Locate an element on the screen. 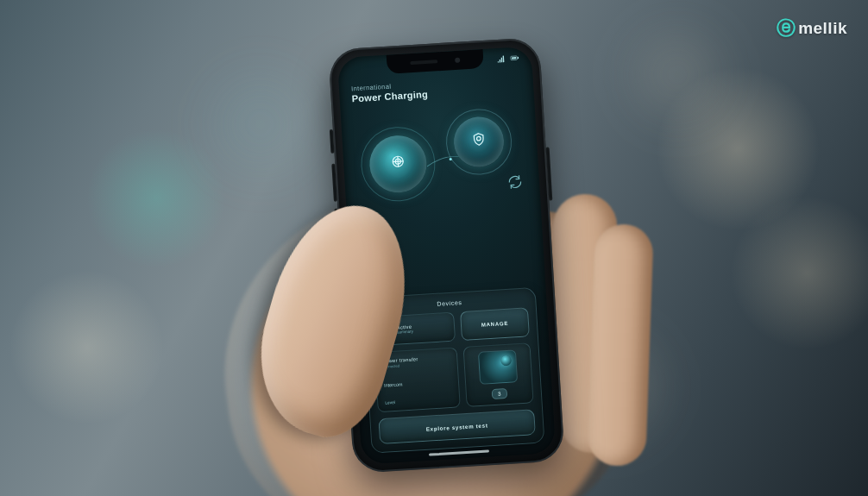  home-indicator is located at coordinates (458, 452).